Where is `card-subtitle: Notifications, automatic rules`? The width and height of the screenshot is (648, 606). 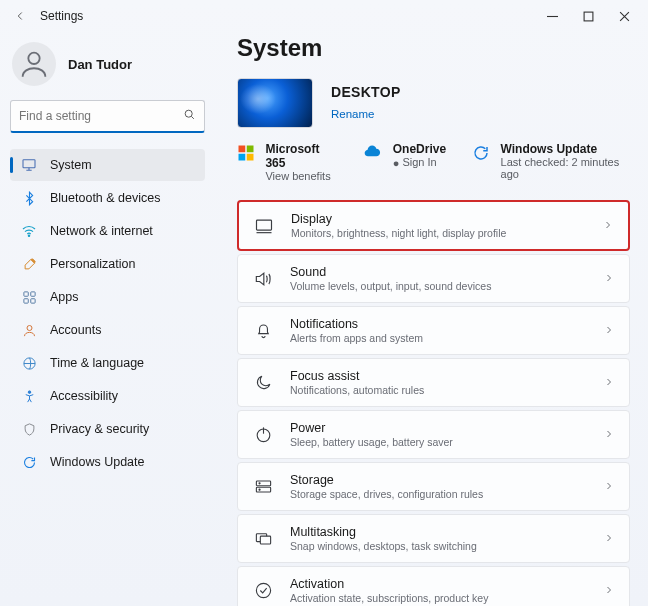
card-subtitle: Notifications, automatic rules is located at coordinates (446, 390).